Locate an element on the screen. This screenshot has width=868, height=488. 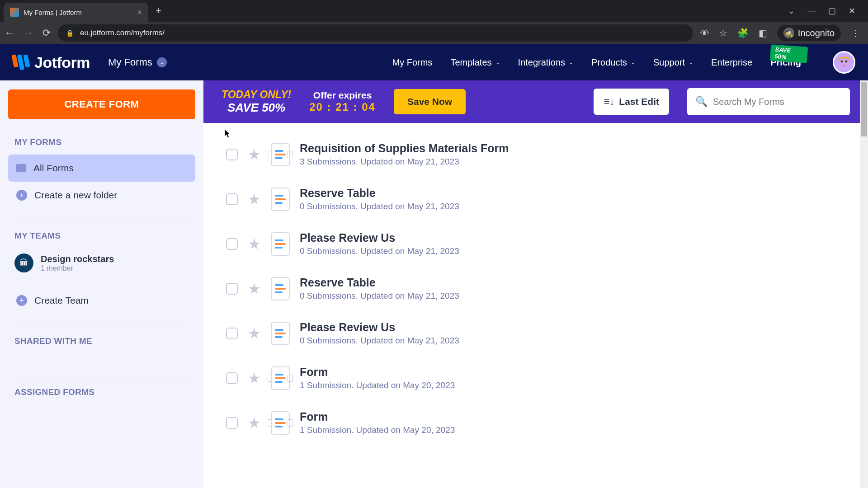
search-wrap: 🔍 is located at coordinates (769, 102).